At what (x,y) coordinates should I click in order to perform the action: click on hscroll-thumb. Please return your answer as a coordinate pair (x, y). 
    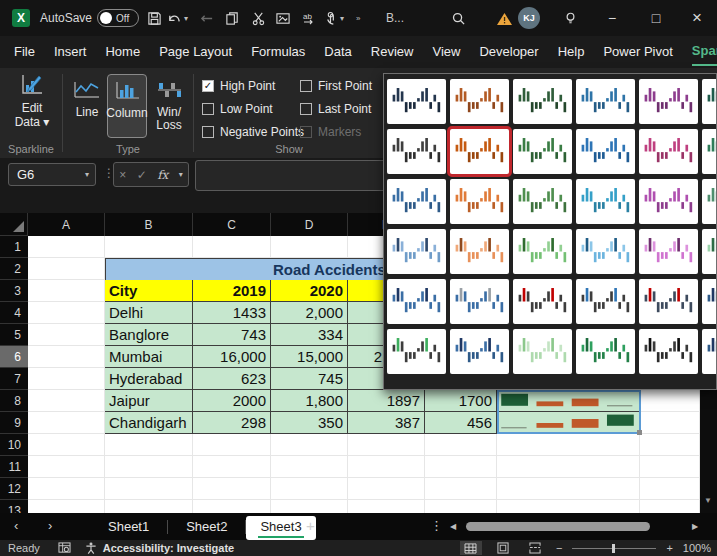
    Looking at the image, I should click on (558, 526).